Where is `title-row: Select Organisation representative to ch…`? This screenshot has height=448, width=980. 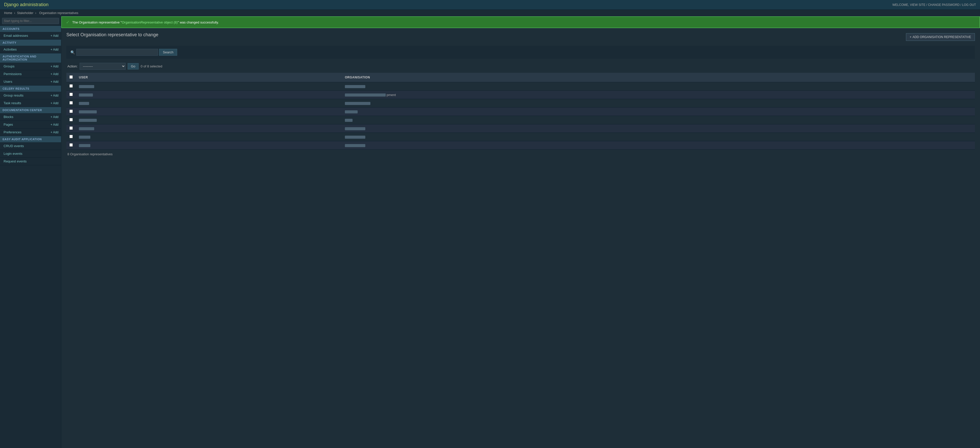
title-row: Select Organisation representative to ch… is located at coordinates (520, 37).